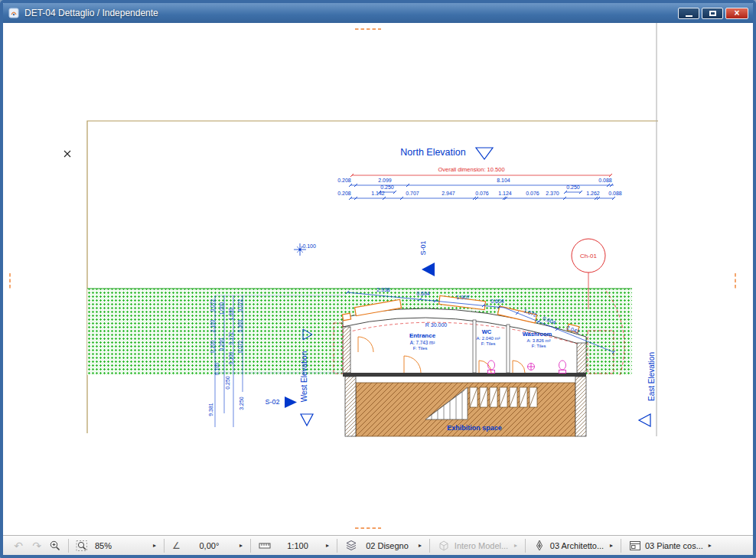  I want to click on dim-label: 2.099, so click(385, 181).